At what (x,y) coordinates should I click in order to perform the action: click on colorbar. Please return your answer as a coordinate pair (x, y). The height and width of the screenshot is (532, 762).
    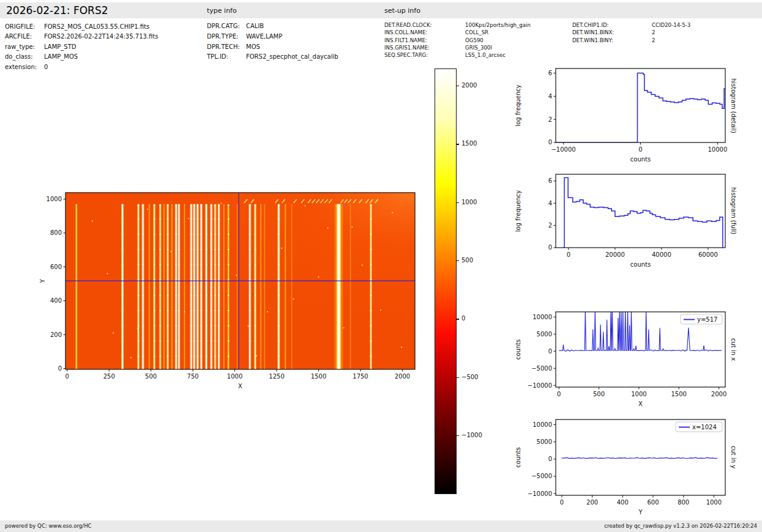
    Looking at the image, I should click on (446, 281).